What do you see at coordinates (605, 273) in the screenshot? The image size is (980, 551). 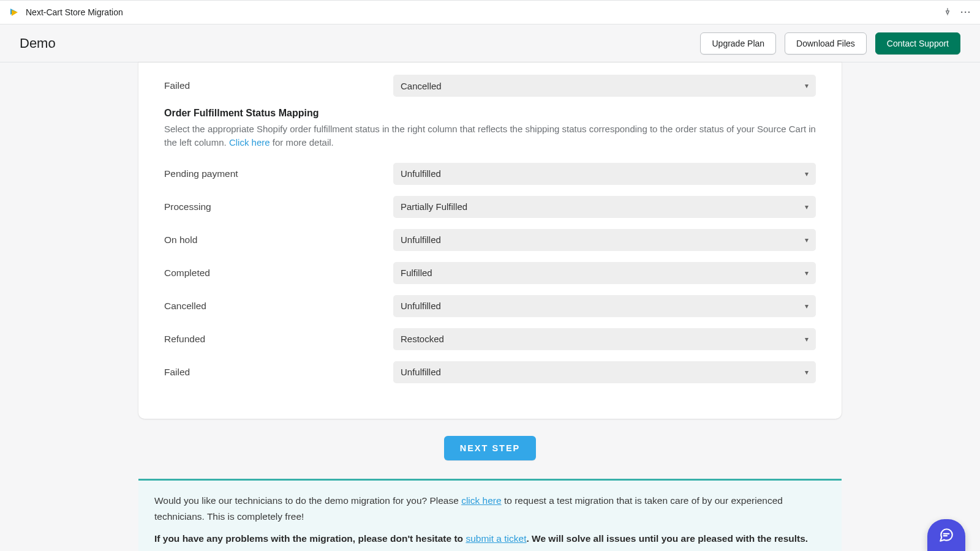 I see `status-select: Fulfilled▾` at bounding box center [605, 273].